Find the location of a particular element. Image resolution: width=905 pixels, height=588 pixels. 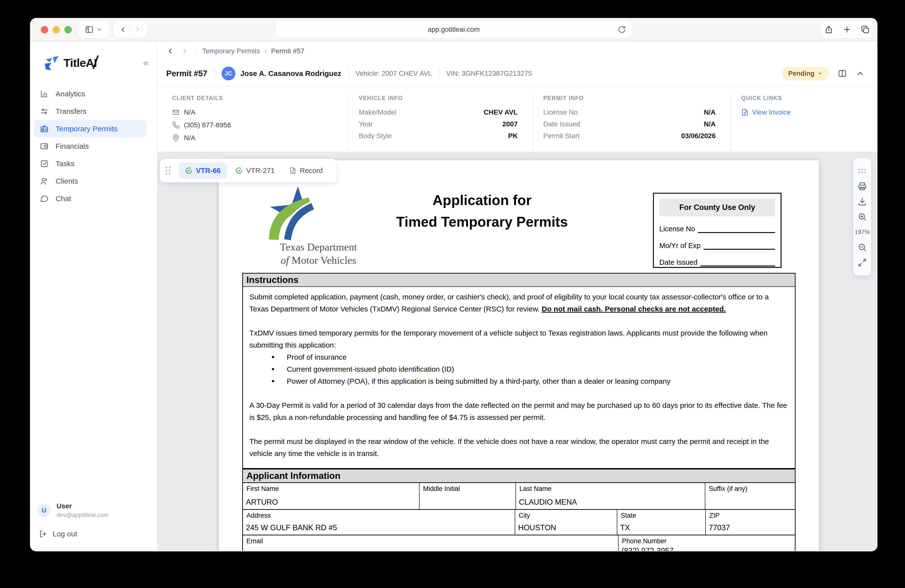

drag-handle-icon is located at coordinates (168, 170).